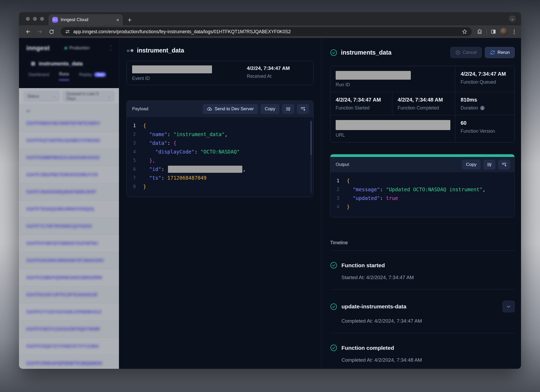 The image size is (540, 392). I want to click on cancel-button: Cancel, so click(466, 52).